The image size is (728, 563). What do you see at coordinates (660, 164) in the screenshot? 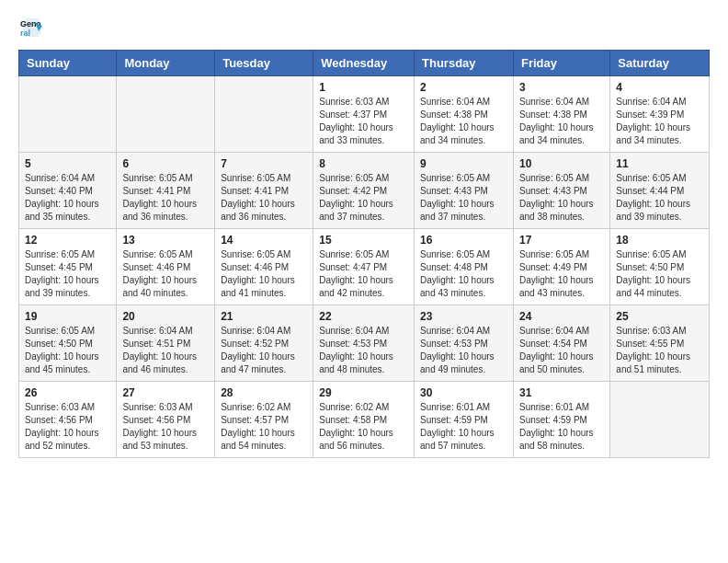
I see `day-number: 11` at bounding box center [660, 164].